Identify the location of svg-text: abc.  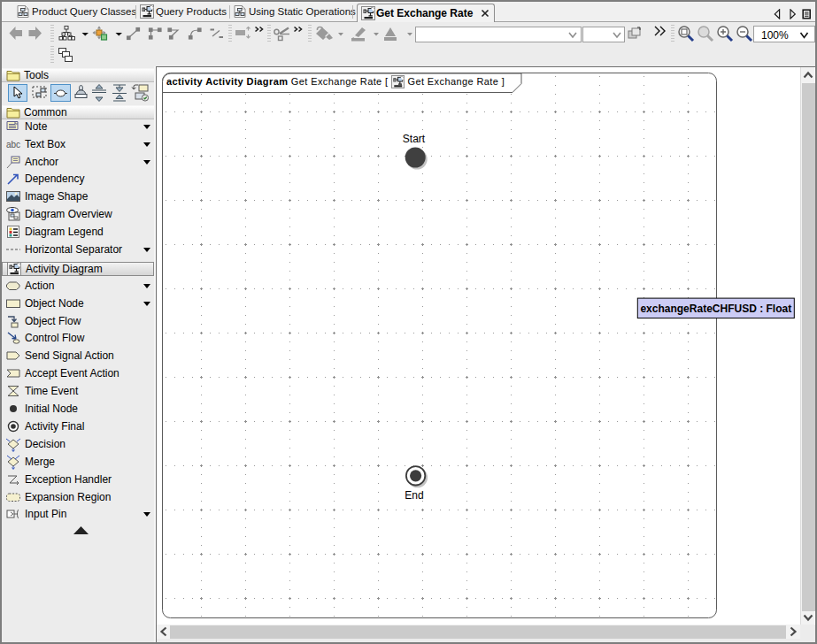
(13, 145).